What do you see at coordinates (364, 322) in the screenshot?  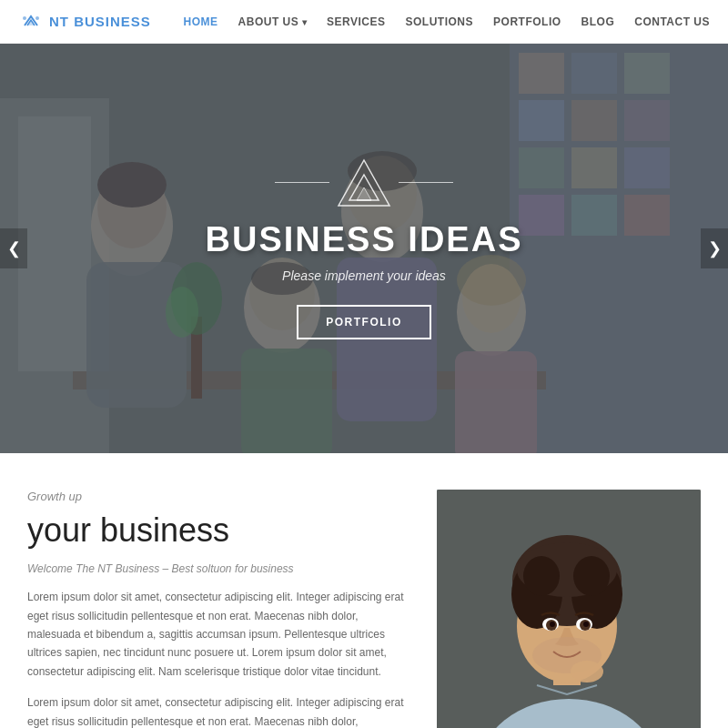 I see `hero-cta-button: PORTFOLIO` at bounding box center [364, 322].